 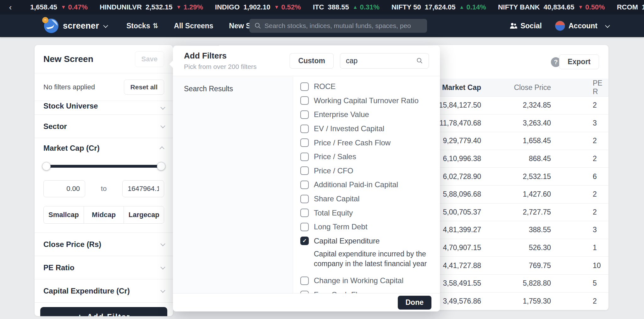 What do you see at coordinates (104, 148) in the screenshot?
I see `filter-section-market-cap: Market Cap (Cr)` at bounding box center [104, 148].